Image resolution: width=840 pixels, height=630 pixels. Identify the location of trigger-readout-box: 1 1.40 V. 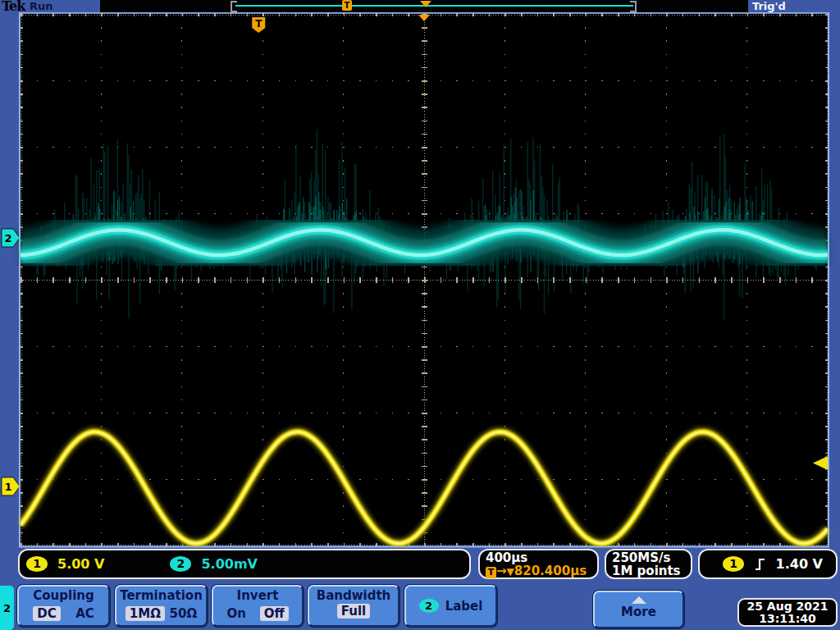
(768, 564).